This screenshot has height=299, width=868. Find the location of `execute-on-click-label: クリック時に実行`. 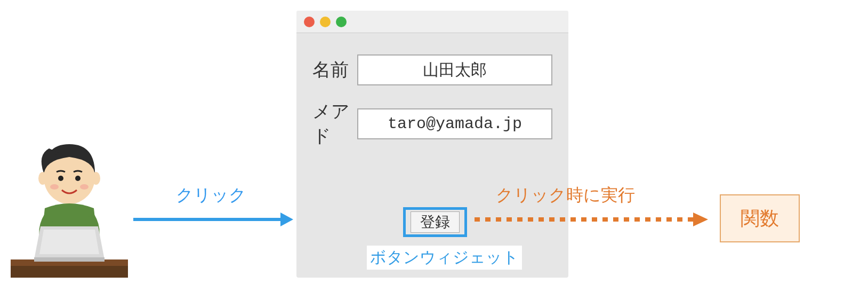

execute-on-click-label: クリック時に実行 is located at coordinates (565, 195).